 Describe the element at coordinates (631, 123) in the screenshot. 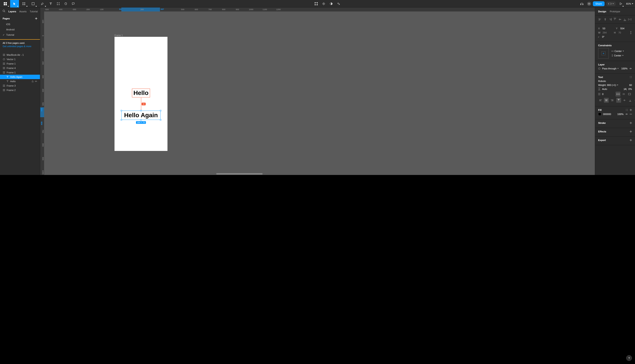

I see `add-stroke-icon` at that location.